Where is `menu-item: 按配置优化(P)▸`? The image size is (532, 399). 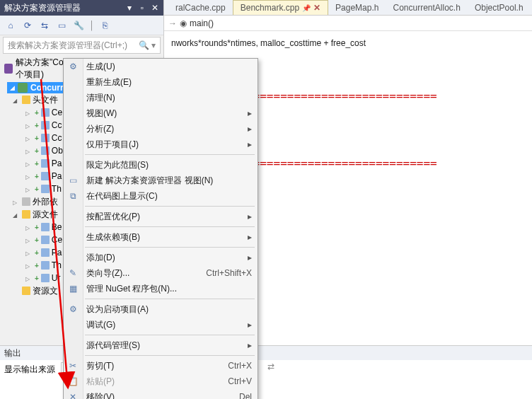
menu-item: 按配置优化(P)▸ is located at coordinates (161, 216).